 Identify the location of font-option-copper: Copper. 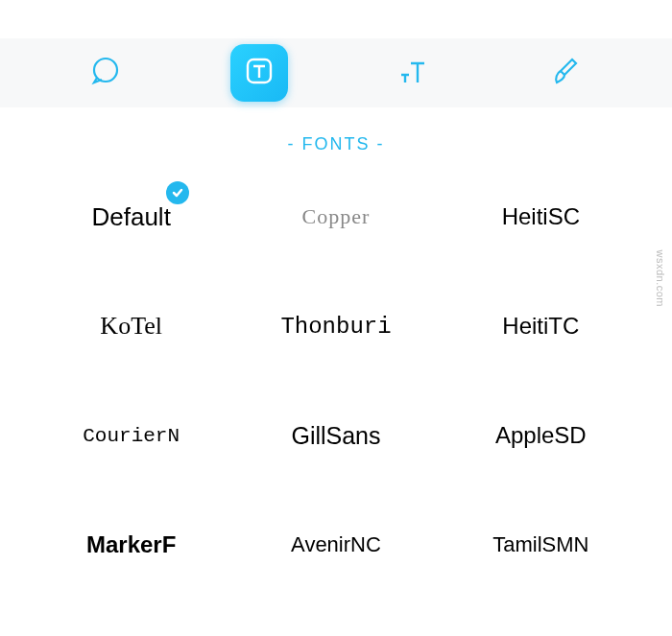
(336, 217).